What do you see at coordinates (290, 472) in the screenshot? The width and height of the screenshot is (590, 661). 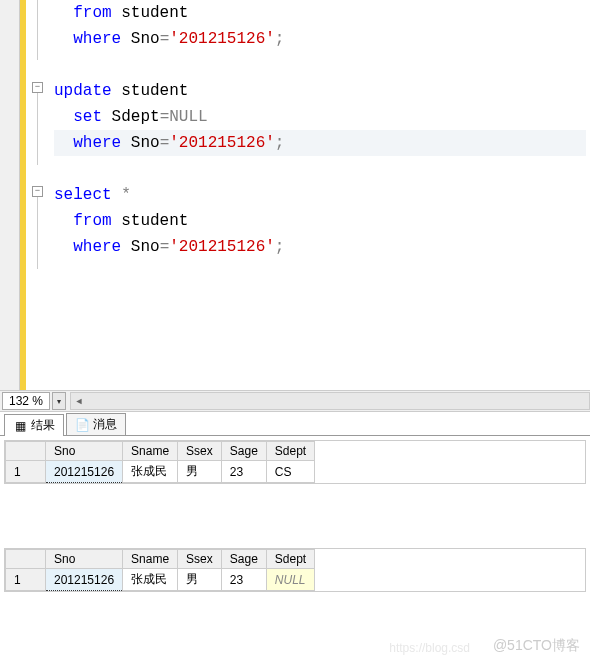 I see `cell: CS` at bounding box center [290, 472].